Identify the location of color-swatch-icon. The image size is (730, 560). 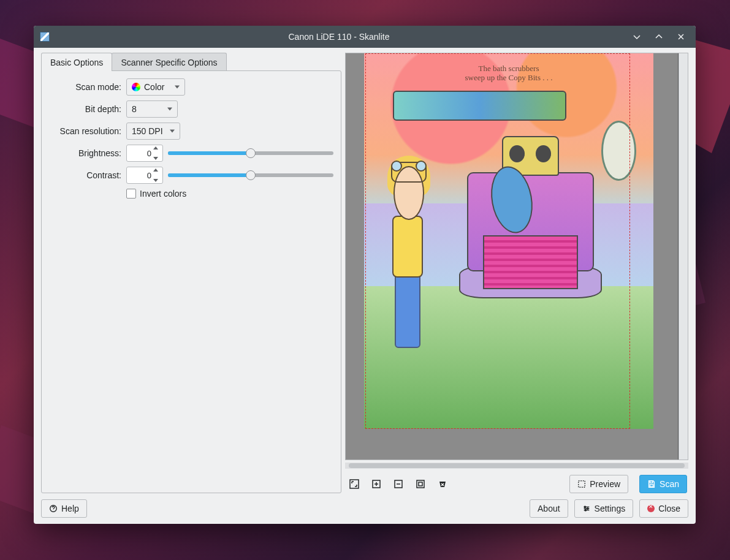
(136, 87).